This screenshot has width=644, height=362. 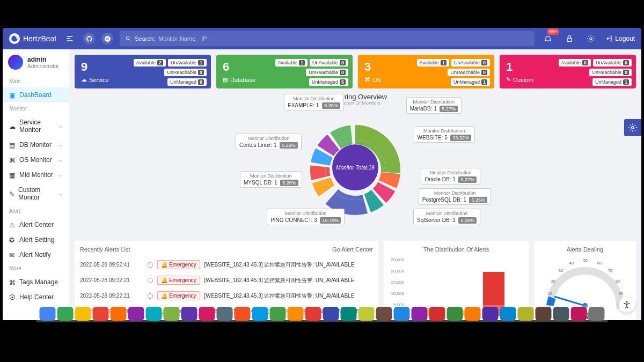 I want to click on gitee-icon: G, so click(x=107, y=39).